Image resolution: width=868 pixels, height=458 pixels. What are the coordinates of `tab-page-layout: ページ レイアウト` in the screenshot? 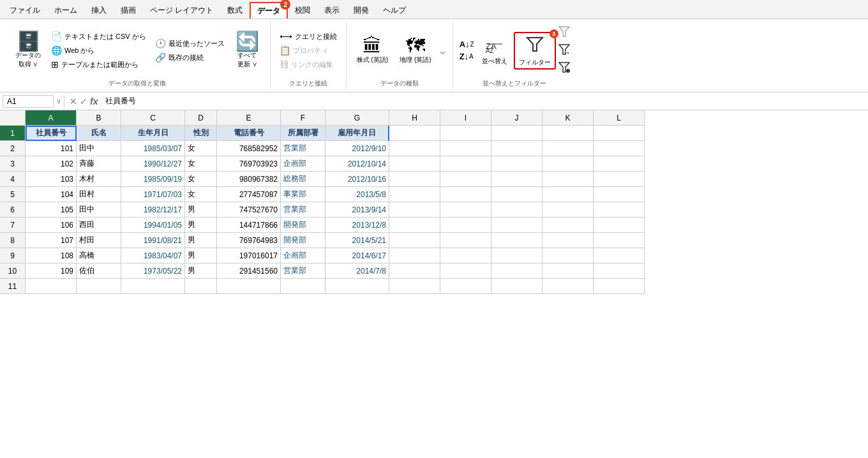 It's located at (181, 10).